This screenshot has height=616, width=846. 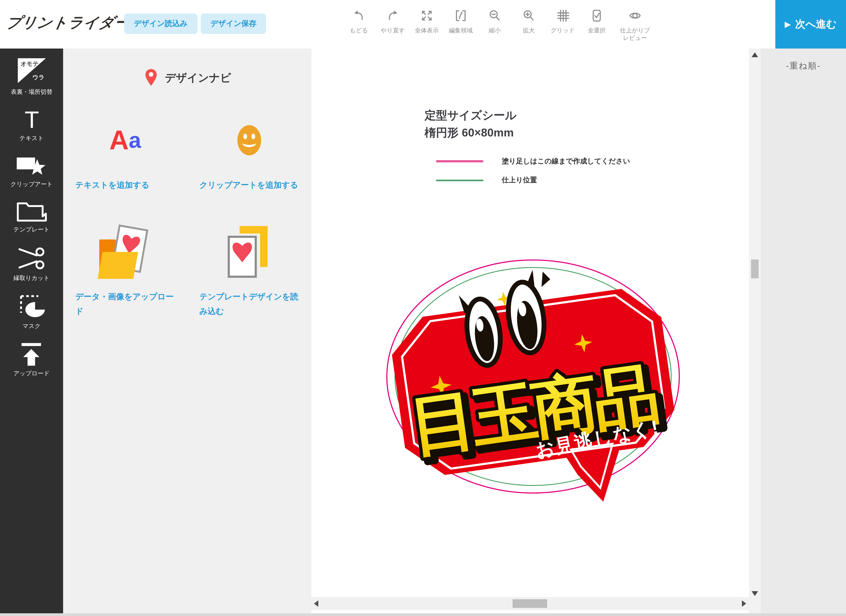 I want to click on layer-order-panel: -重ね順-, so click(x=803, y=331).